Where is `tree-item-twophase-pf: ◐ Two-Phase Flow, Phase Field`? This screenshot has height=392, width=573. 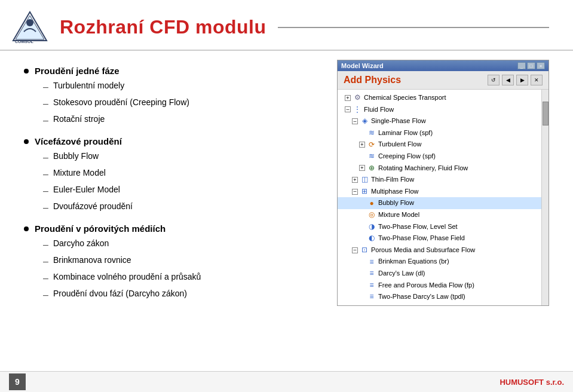
tree-item-twophase-pf: ◐ Two-Phase Flow, Phase Field is located at coordinates (440, 238).